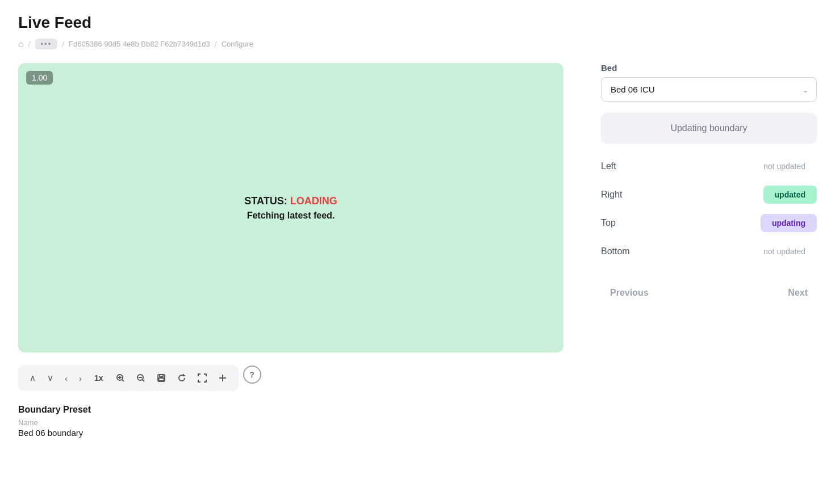  Describe the element at coordinates (609, 166) in the screenshot. I see `left-label: Left` at that location.